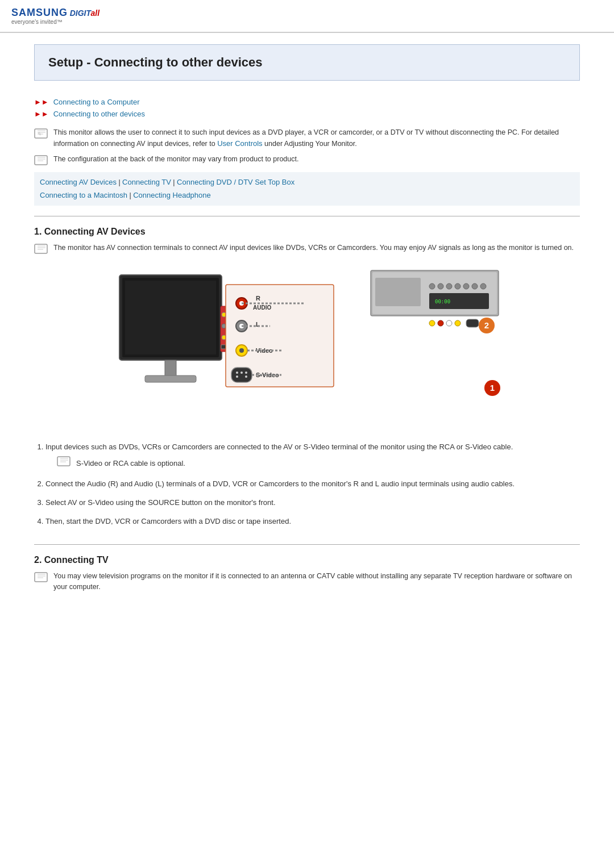  What do you see at coordinates (307, 139) in the screenshot?
I see `note-block-1: ✎ This monitor allows the user to connec…` at bounding box center [307, 139].